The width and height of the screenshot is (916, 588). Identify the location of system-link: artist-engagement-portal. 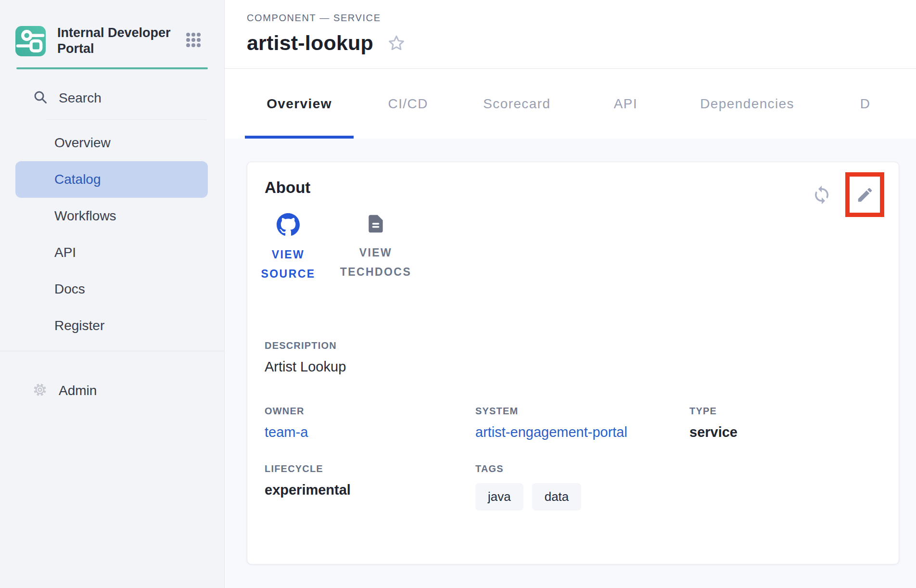
(582, 432).